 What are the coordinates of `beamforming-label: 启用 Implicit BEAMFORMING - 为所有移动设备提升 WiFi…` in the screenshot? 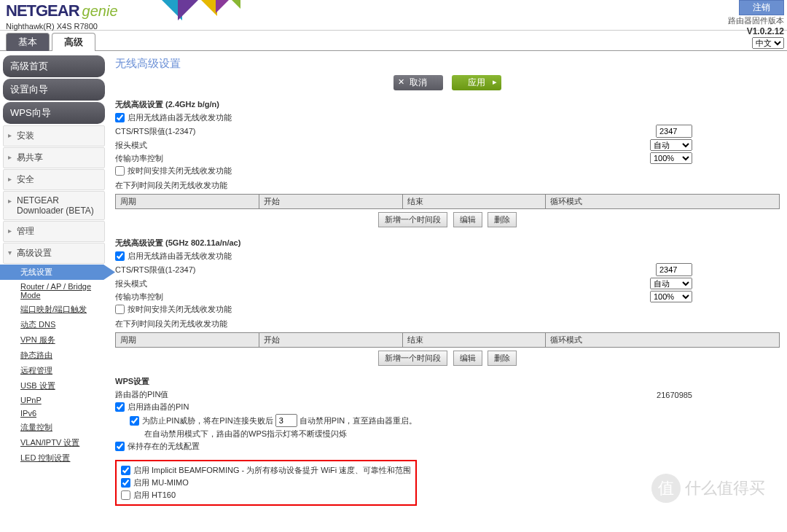 It's located at (273, 471).